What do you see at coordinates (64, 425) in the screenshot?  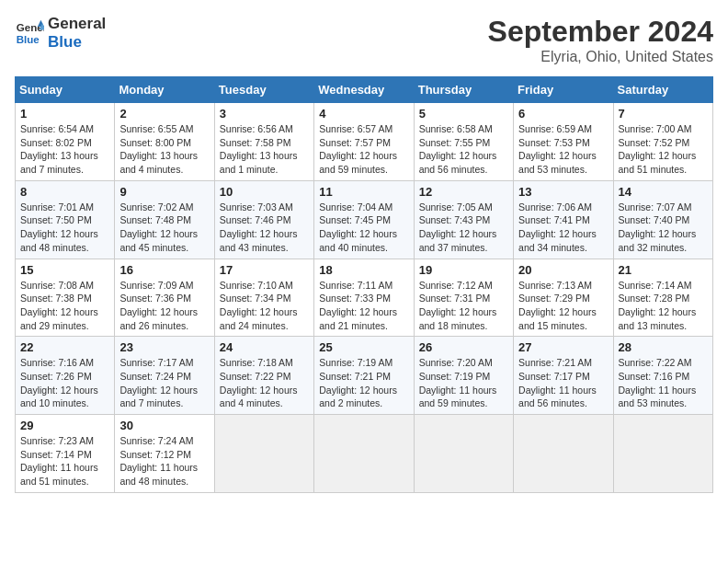 I see `day-number: 29` at bounding box center [64, 425].